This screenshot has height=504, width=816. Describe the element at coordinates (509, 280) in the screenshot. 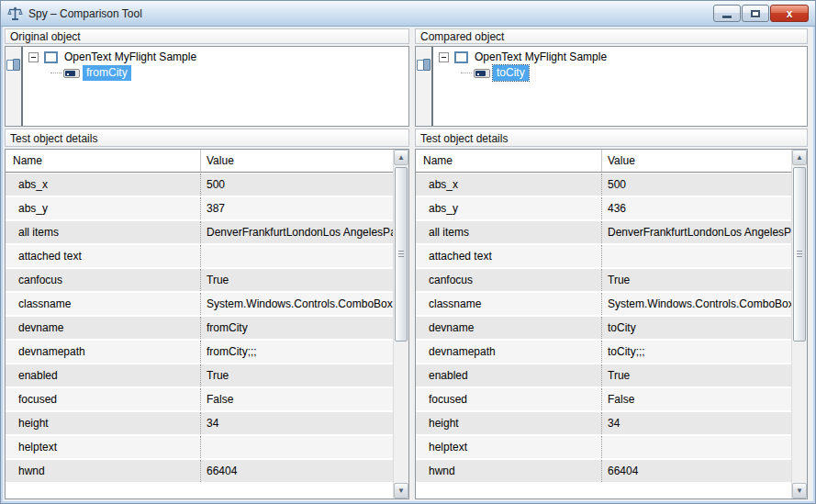

I see `property-name-cell: canfocus` at that location.